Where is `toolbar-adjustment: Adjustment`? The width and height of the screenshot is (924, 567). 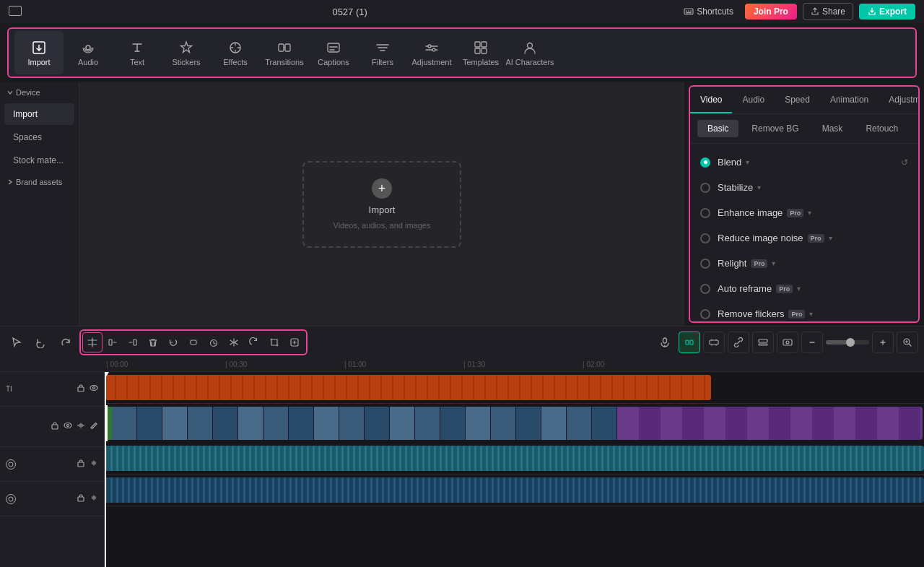 toolbar-adjustment: Adjustment is located at coordinates (432, 53).